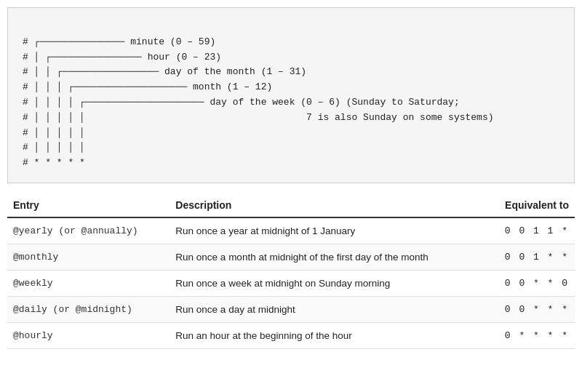  I want to click on cell-description: Run once a year at midnight of 1 January, so click(327, 231).